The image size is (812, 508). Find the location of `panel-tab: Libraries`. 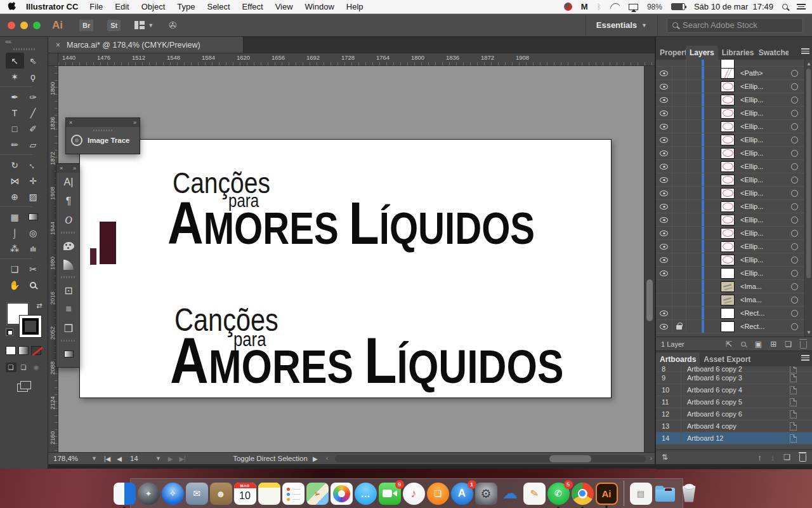

panel-tab: Libraries is located at coordinates (737, 53).